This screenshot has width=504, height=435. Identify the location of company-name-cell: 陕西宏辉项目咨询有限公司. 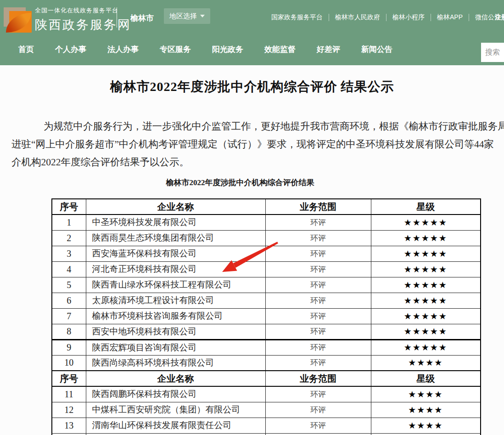
(175, 347).